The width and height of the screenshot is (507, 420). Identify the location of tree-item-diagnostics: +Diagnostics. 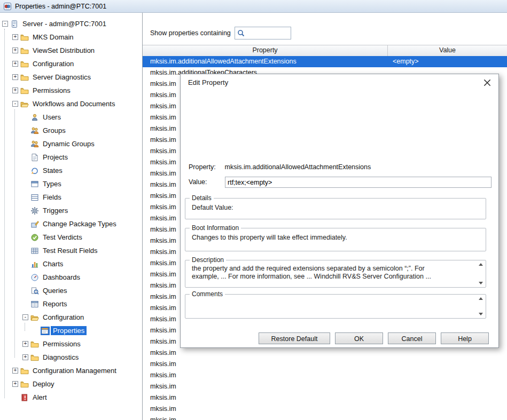
(71, 358).